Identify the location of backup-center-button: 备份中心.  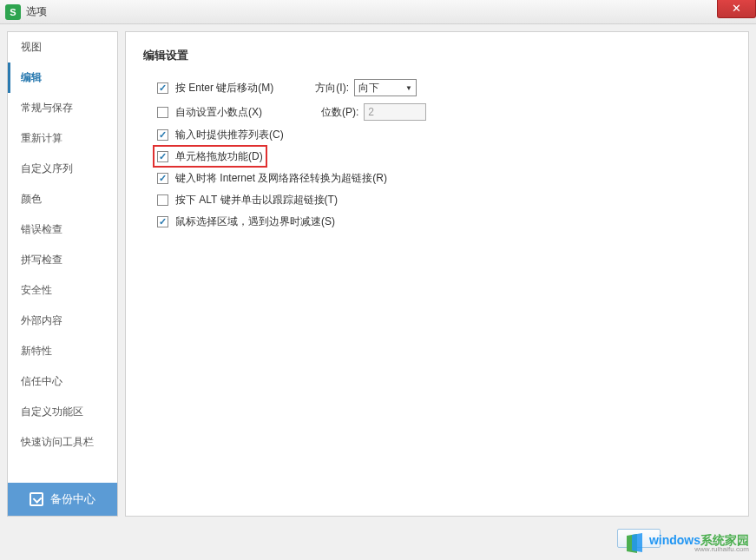
(62, 499).